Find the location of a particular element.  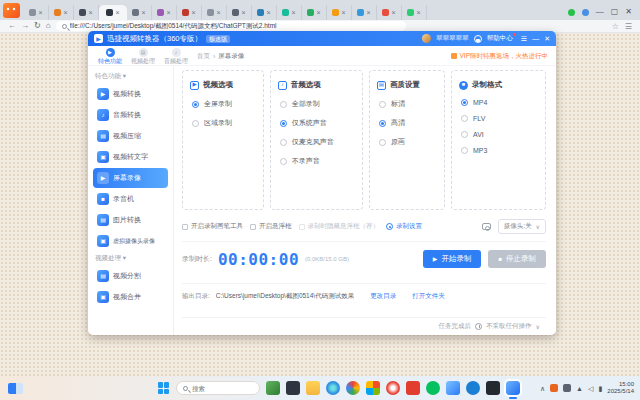

radio-system-sound-only: 仅系统声音 is located at coordinates (318, 123).